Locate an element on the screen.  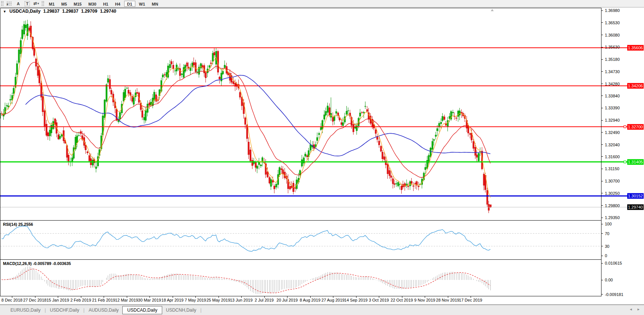
ohlc-open: 1.29837 is located at coordinates (51, 11).